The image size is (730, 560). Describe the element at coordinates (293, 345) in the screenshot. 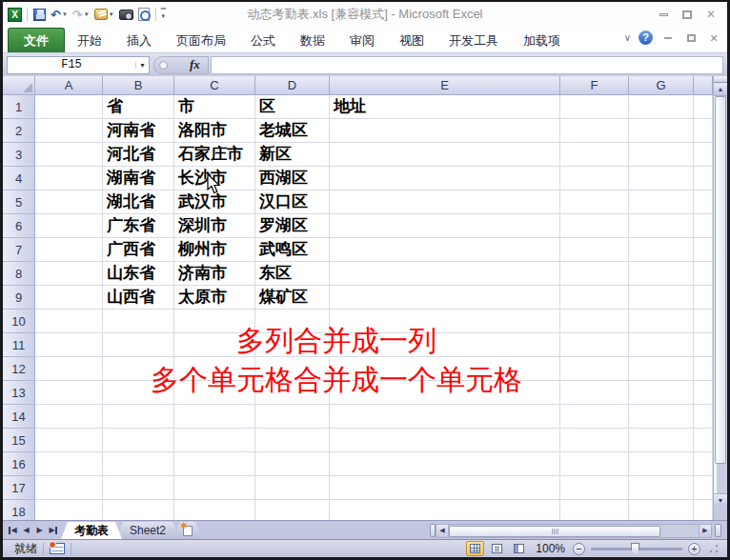

I see `cell-D11` at that location.